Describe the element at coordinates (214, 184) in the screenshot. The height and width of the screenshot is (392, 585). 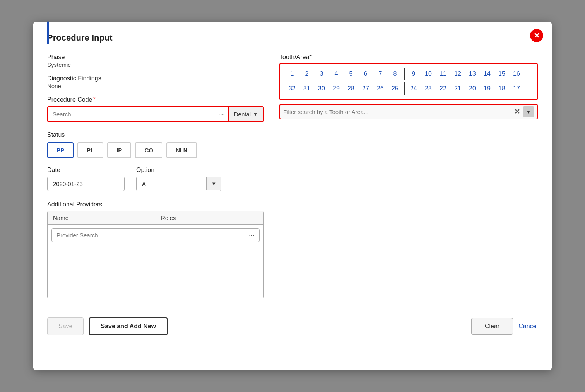
I see `option-dropdown-icon: ▼` at that location.